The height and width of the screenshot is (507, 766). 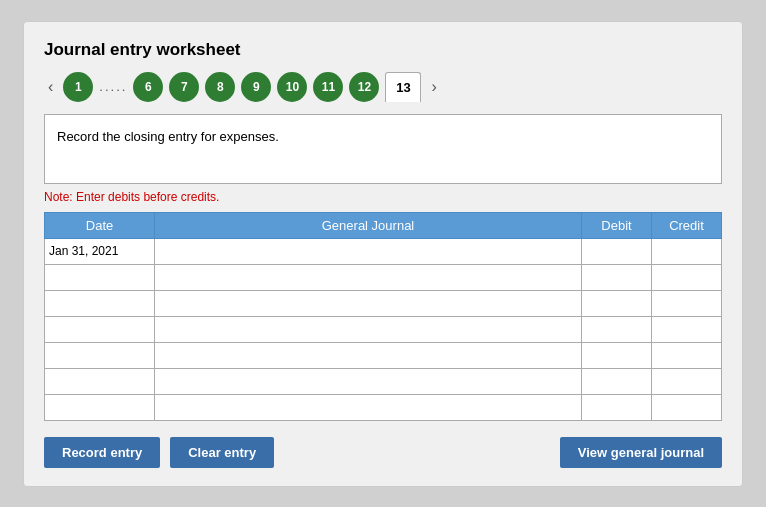 What do you see at coordinates (102, 452) in the screenshot?
I see `record-entry-button: Record entry` at bounding box center [102, 452].